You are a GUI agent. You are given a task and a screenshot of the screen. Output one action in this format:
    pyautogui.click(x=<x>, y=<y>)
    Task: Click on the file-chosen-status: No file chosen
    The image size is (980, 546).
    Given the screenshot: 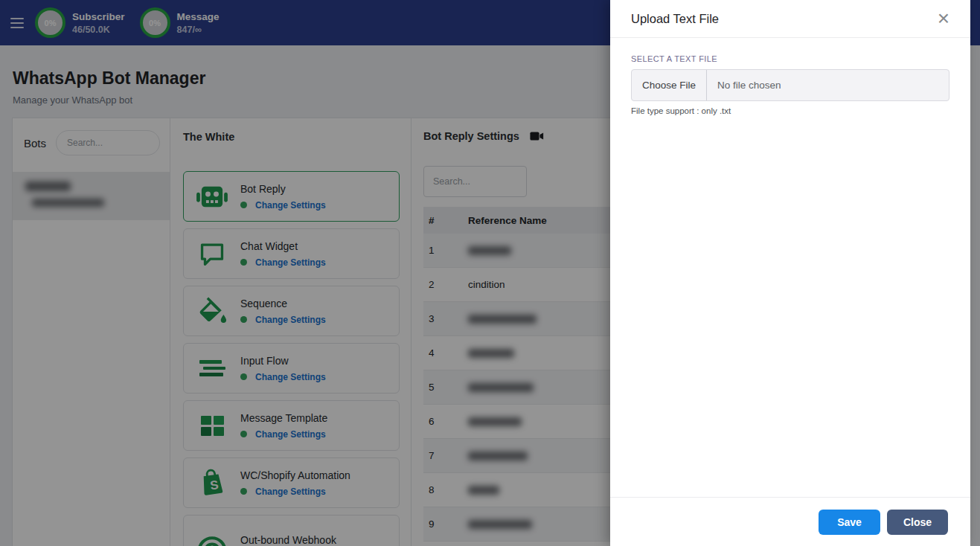 What is the action you would take?
    pyautogui.click(x=744, y=85)
    